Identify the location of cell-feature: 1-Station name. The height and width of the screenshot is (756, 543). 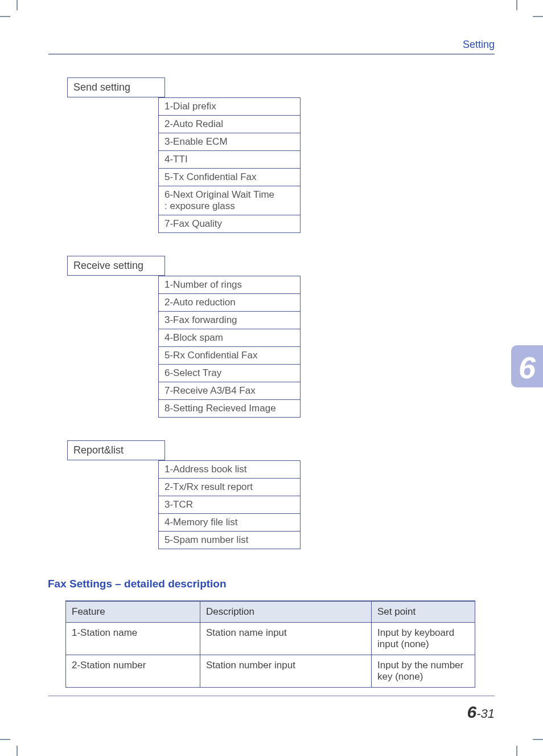
(133, 639).